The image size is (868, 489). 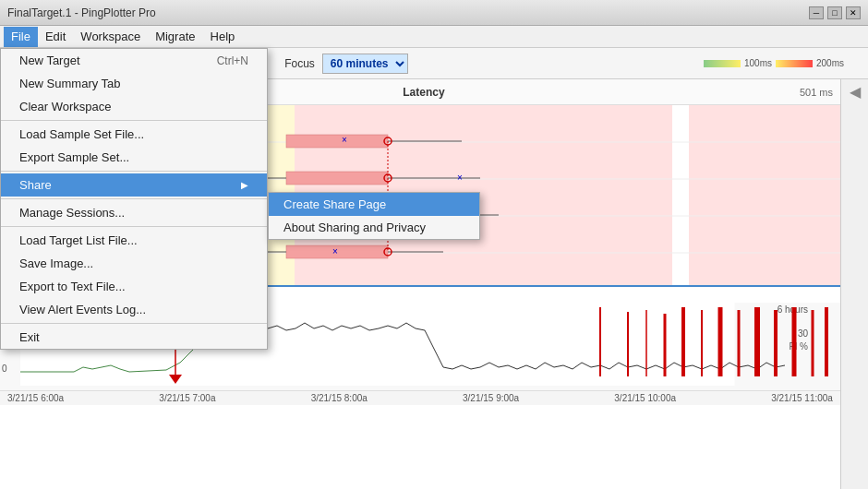 I want to click on xaxis-label-5: 3/21/15 11:00a, so click(x=802, y=399).